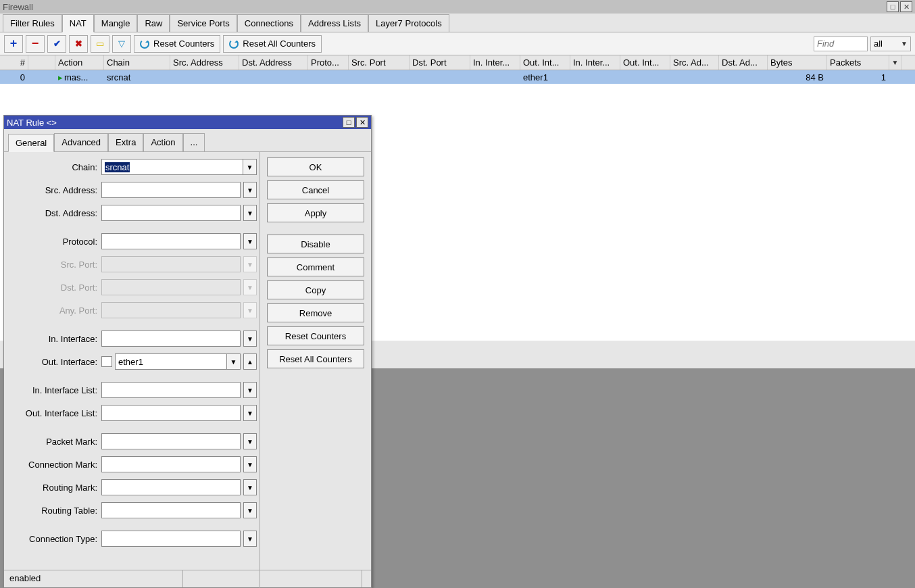 The height and width of the screenshot is (588, 915). Describe the element at coordinates (54, 391) in the screenshot. I see `label-in-interface-list: In. Interface List:` at that location.